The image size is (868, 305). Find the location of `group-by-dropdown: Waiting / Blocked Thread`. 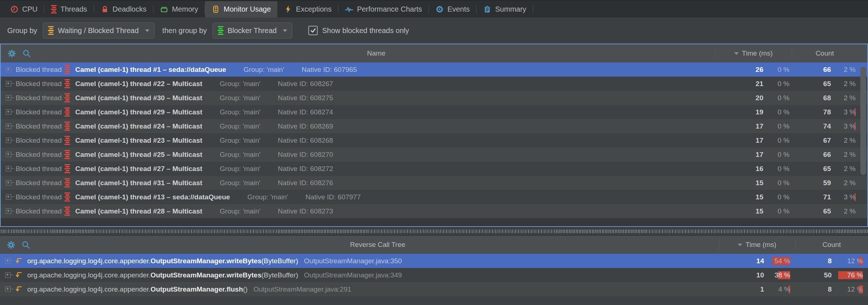

group-by-dropdown: Waiting / Blocked Thread is located at coordinates (99, 30).